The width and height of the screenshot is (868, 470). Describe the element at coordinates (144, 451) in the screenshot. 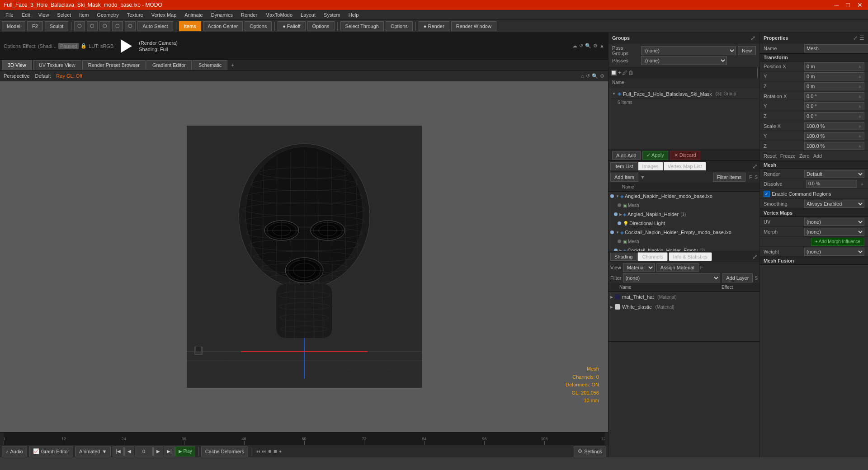

I see `frame-input` at that location.